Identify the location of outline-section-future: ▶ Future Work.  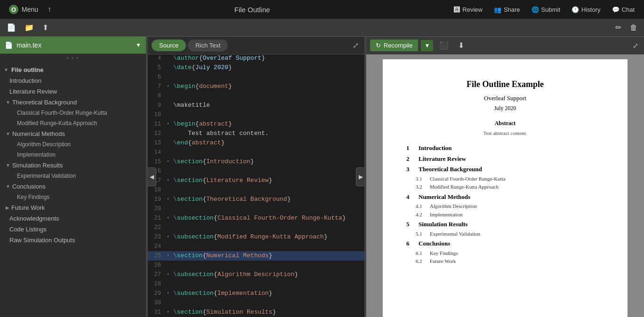
(73, 208).